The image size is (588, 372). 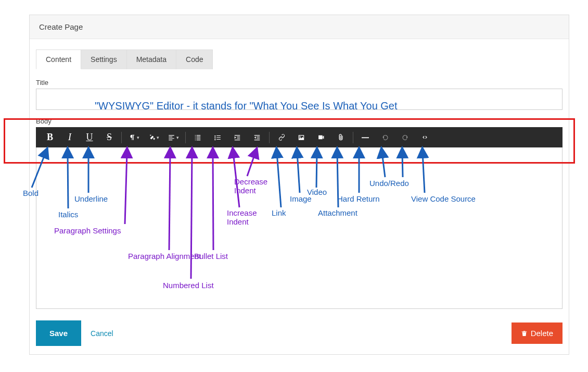 What do you see at coordinates (218, 138) in the screenshot?
I see `unordered-list-icon` at bounding box center [218, 138].